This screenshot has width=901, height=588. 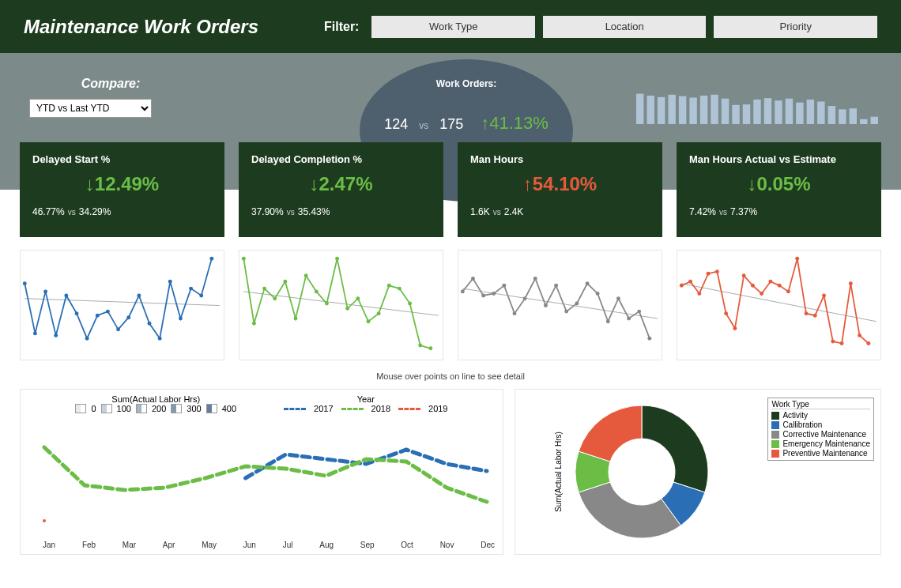 What do you see at coordinates (795, 27) in the screenshot?
I see `filter-priority: Priority` at bounding box center [795, 27].